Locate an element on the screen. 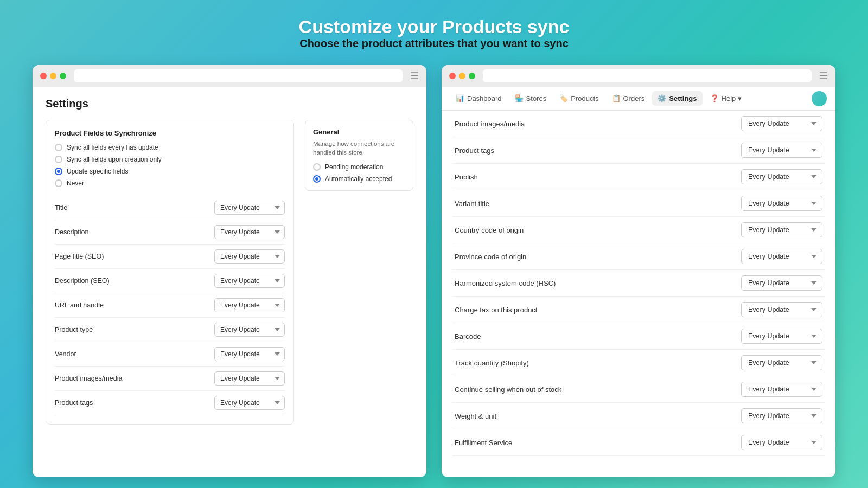  sync-row: BarcodeEvery UpdateUpdate EveryNever is located at coordinates (639, 336).